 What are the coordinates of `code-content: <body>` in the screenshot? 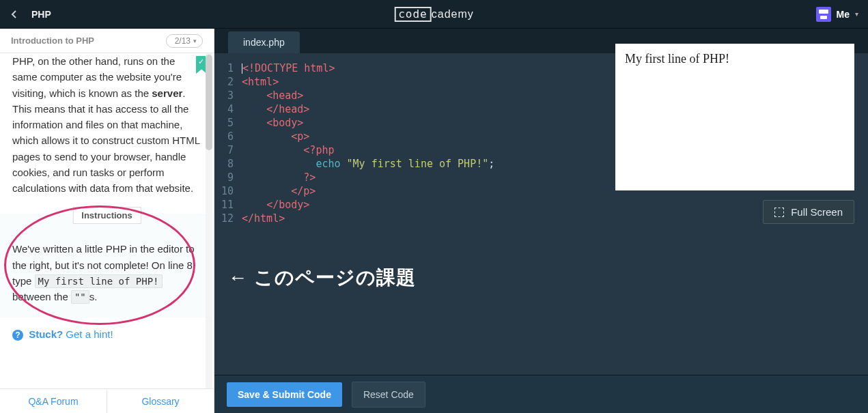 It's located at (272, 123).